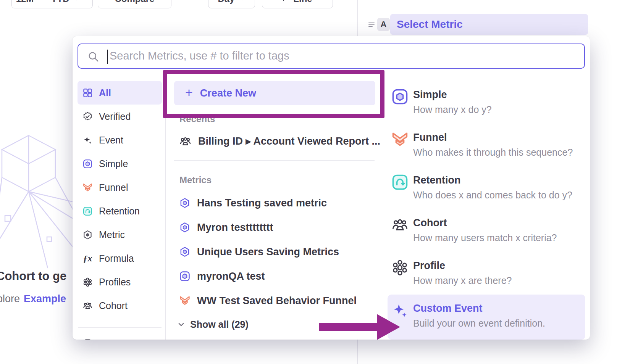 Image resolution: width=617 pixels, height=364 pixels. Describe the element at coordinates (275, 301) in the screenshot. I see `metric-list-item: WW Test Saved Behavior Funnel` at that location.